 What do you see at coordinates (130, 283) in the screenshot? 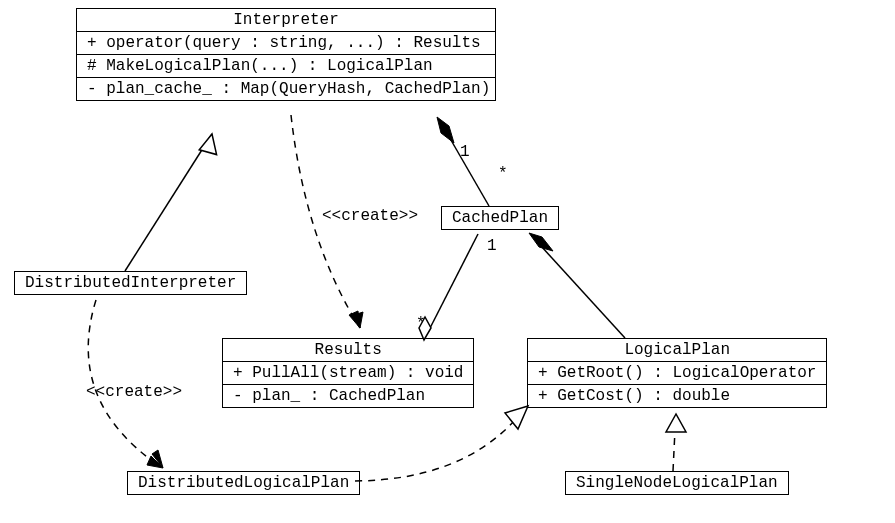
I see `class-distributed-interpreter: DistributedInterpreter` at bounding box center [130, 283].